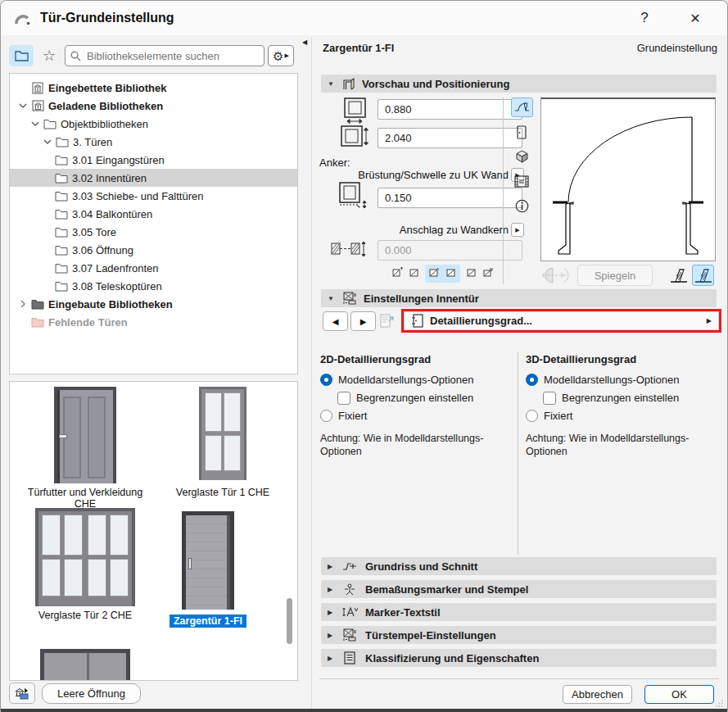 The width and height of the screenshot is (728, 712). I want to click on elevation-view-button, so click(522, 132).